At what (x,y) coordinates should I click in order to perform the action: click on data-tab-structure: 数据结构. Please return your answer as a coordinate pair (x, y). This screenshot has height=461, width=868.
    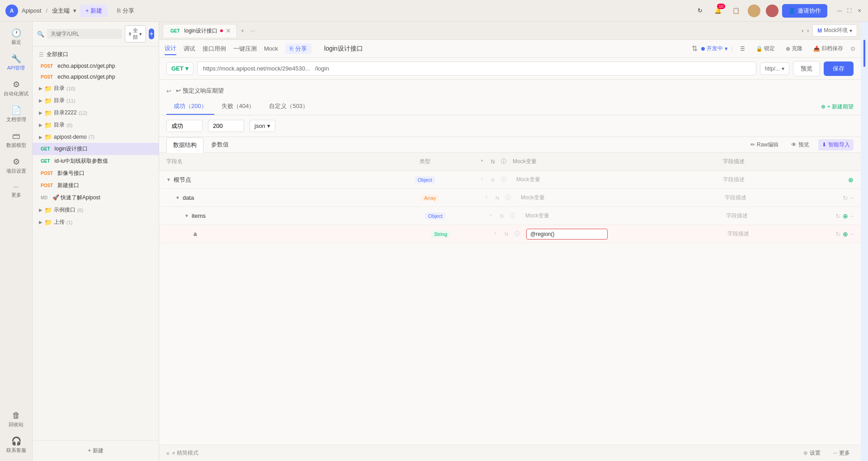
    Looking at the image, I should click on (185, 145).